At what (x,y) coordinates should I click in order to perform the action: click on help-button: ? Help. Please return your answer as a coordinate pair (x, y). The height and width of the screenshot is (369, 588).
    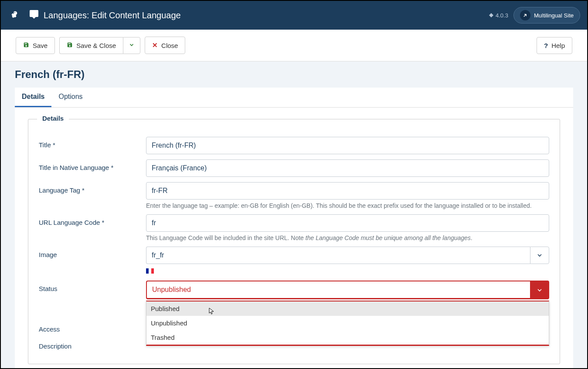
    Looking at the image, I should click on (554, 45).